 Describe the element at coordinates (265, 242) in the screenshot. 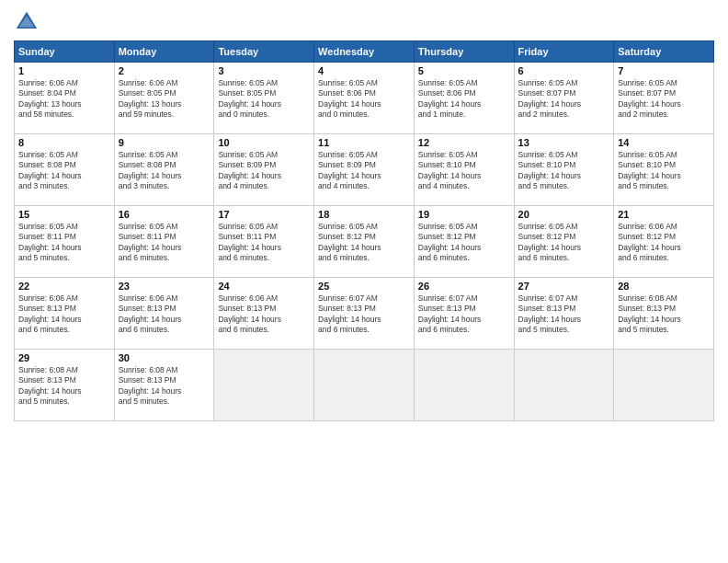

I see `day-cell: 17Sunrise: 6:05 AM Sunset: 8:11 PM Dayli…` at that location.